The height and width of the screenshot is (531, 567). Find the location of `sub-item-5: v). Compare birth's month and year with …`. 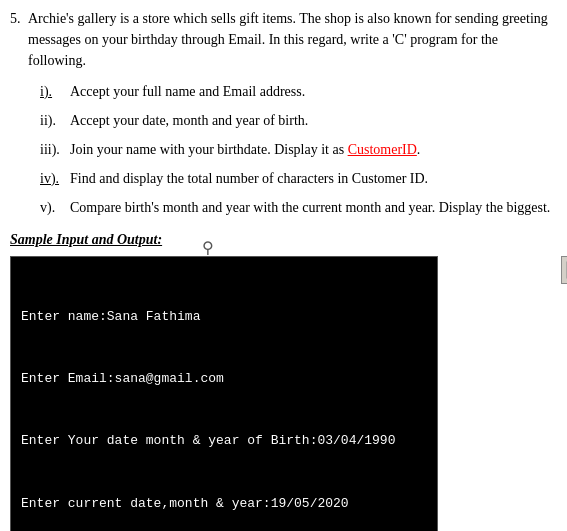

sub-item-5: v). Compare birth's month and year with … is located at coordinates (298, 208).